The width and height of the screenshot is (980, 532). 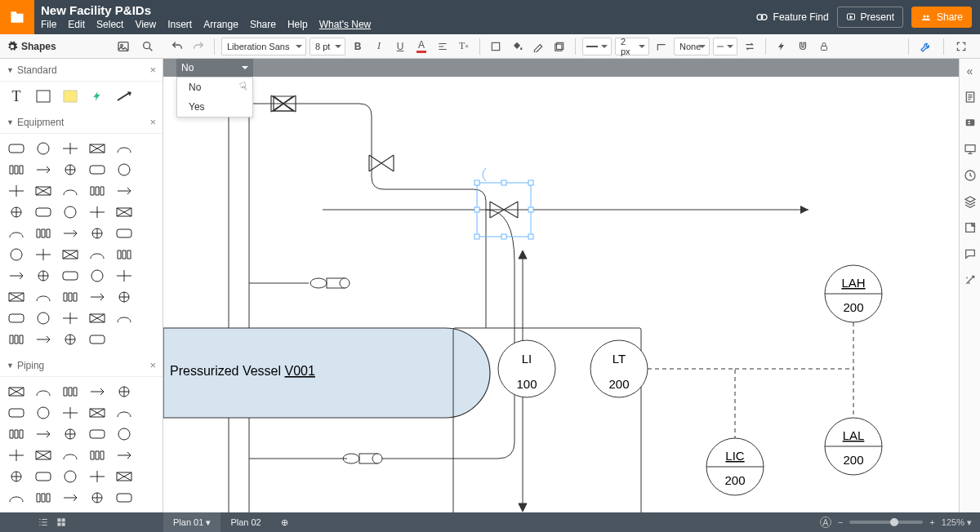 What do you see at coordinates (725, 47) in the screenshot?
I see `arrow-end-select` at bounding box center [725, 47].